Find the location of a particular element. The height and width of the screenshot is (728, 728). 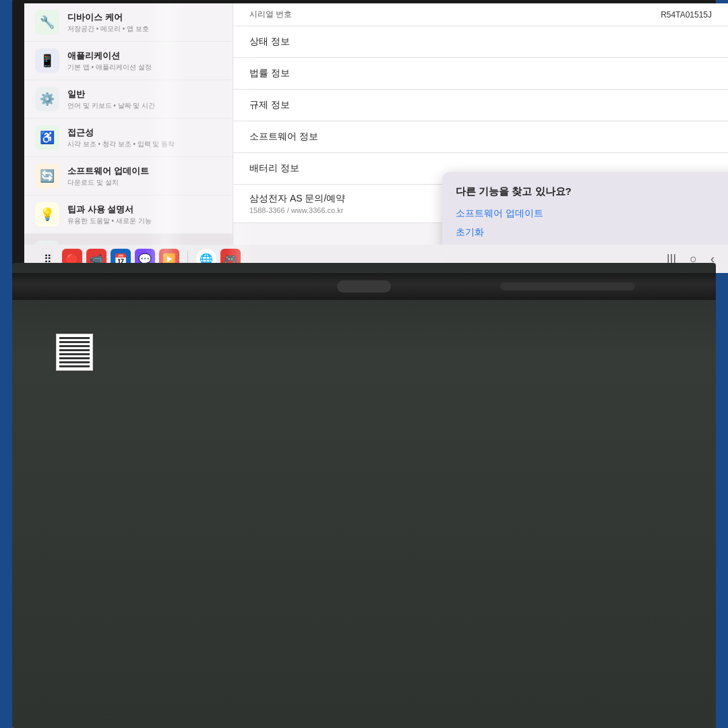

popup-link-software-update: 소프트웨어 업데이트 is located at coordinates (592, 214).